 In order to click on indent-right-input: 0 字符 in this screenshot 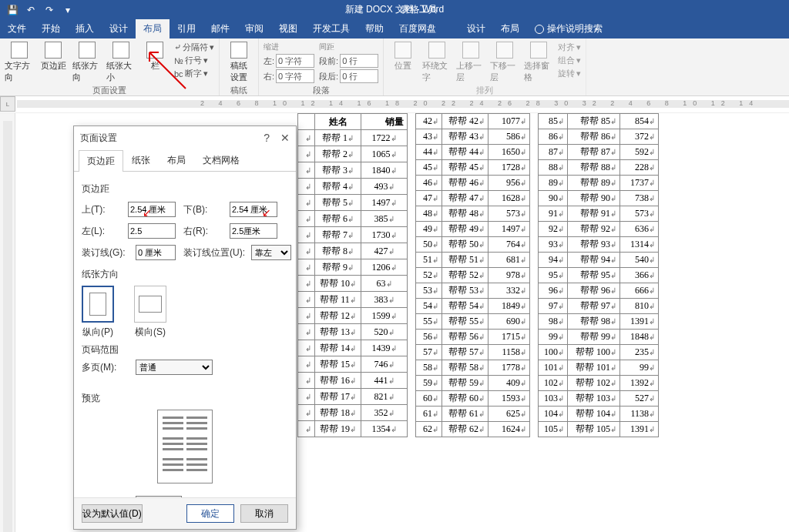, I will do `click(295, 76)`.